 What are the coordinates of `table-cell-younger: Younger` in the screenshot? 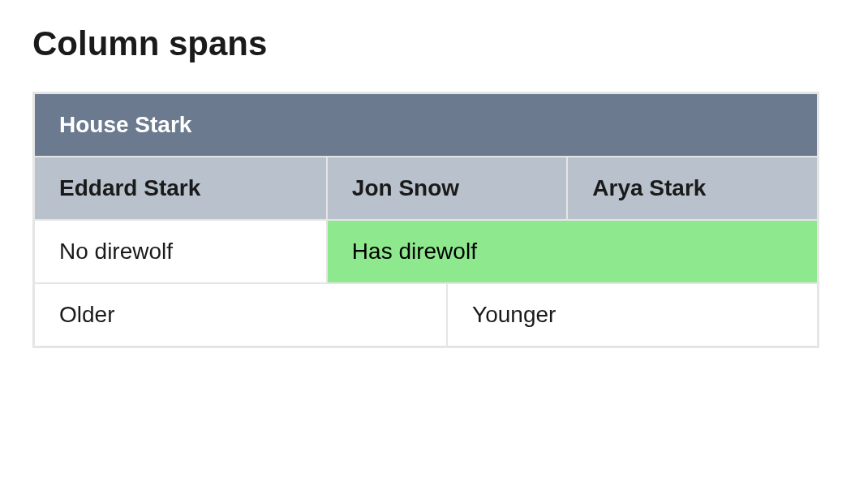 It's located at (633, 315).